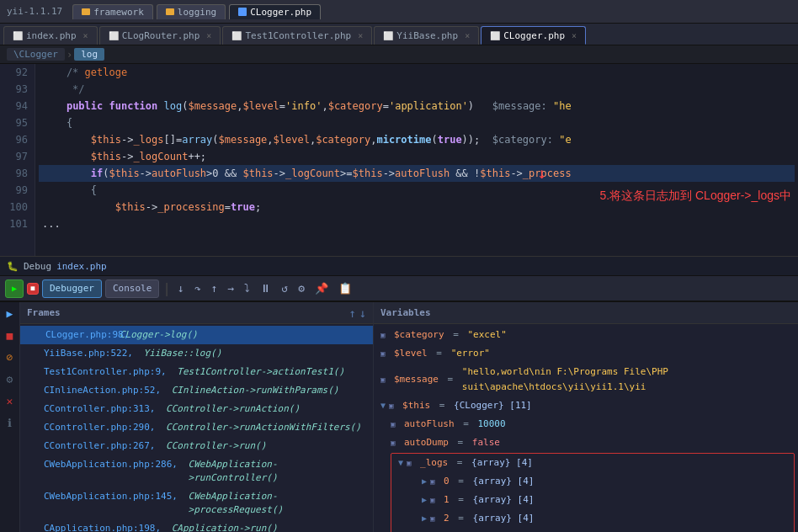 The width and height of the screenshot is (798, 532). Describe the element at coordinates (345, 288) in the screenshot. I see `copy-button: 📋` at that location.